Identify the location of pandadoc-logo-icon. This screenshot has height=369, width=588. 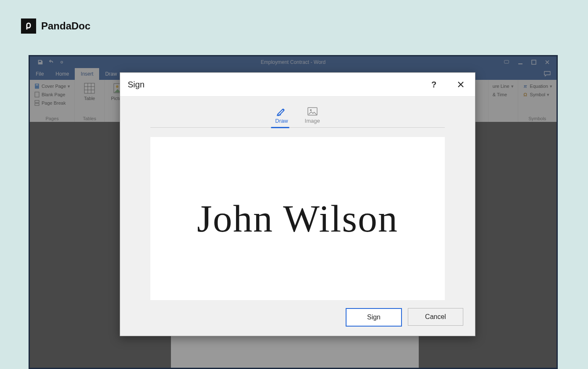
(29, 26).